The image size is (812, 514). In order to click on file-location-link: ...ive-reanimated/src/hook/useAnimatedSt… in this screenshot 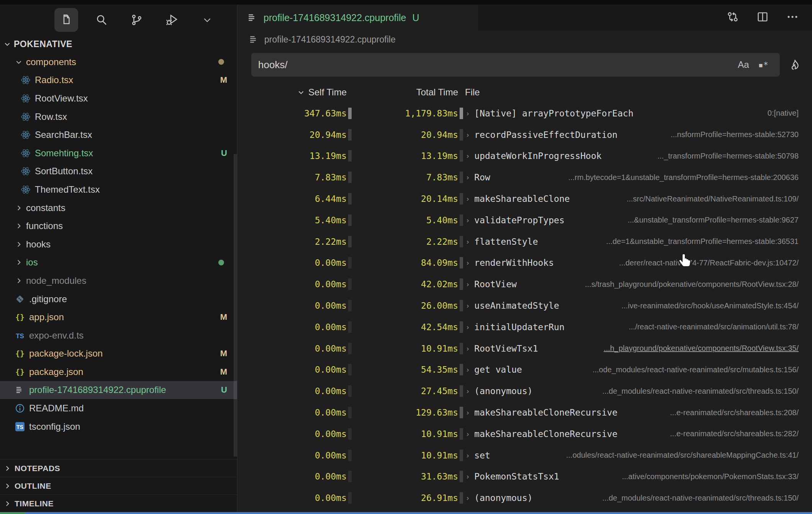, I will do `click(704, 306)`.